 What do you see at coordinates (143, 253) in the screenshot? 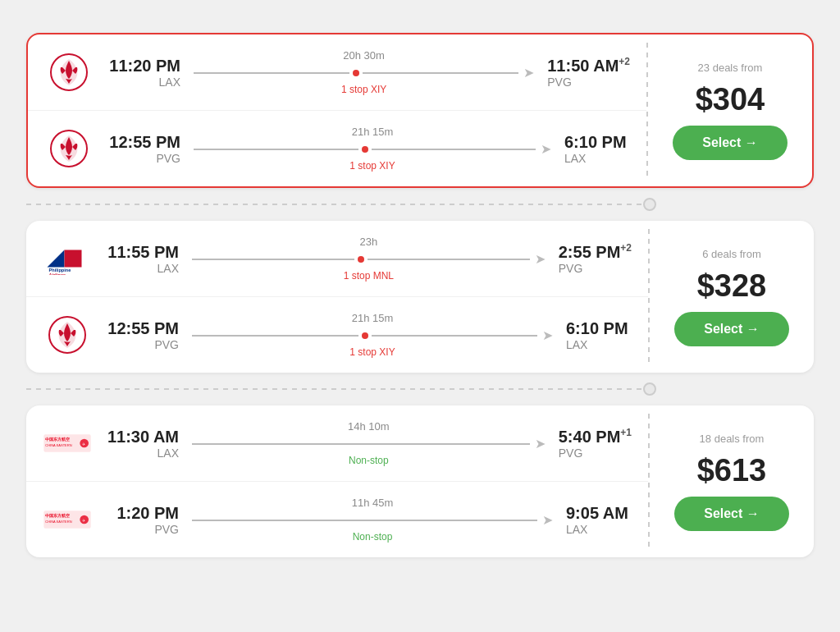
I see `depart-time: 11:55 PM` at bounding box center [143, 253].